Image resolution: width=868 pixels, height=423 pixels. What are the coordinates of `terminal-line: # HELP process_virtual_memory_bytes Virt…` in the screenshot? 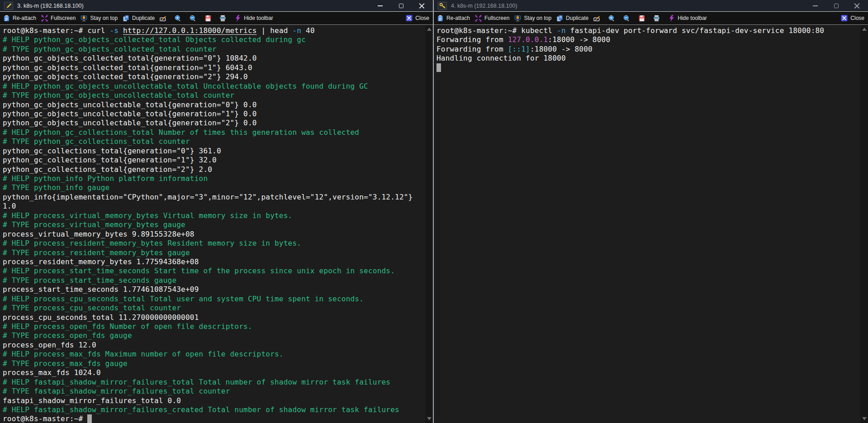 It's located at (213, 216).